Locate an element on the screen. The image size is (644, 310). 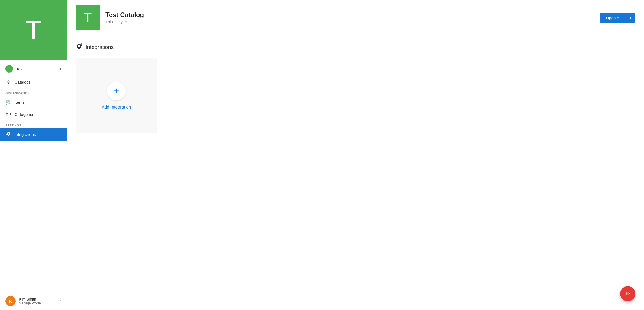
add-integration-card: + Add Integration is located at coordinates (116, 96).